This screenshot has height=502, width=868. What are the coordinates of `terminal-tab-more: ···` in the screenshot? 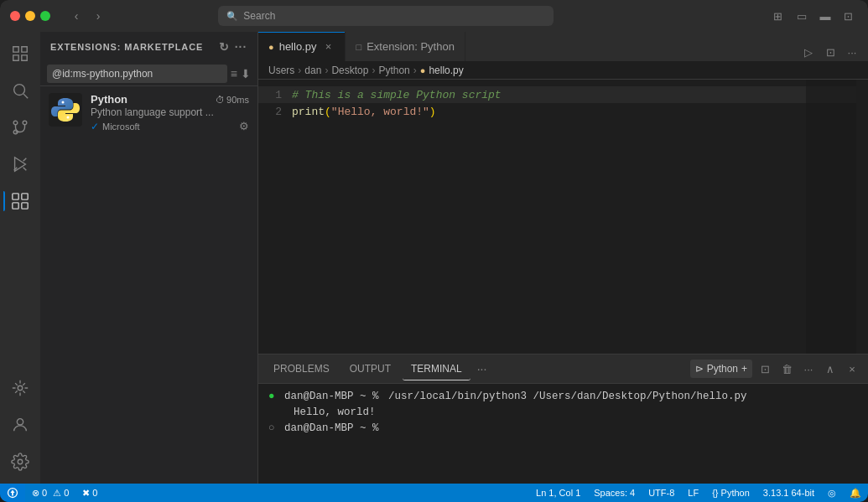 It's located at (482, 369).